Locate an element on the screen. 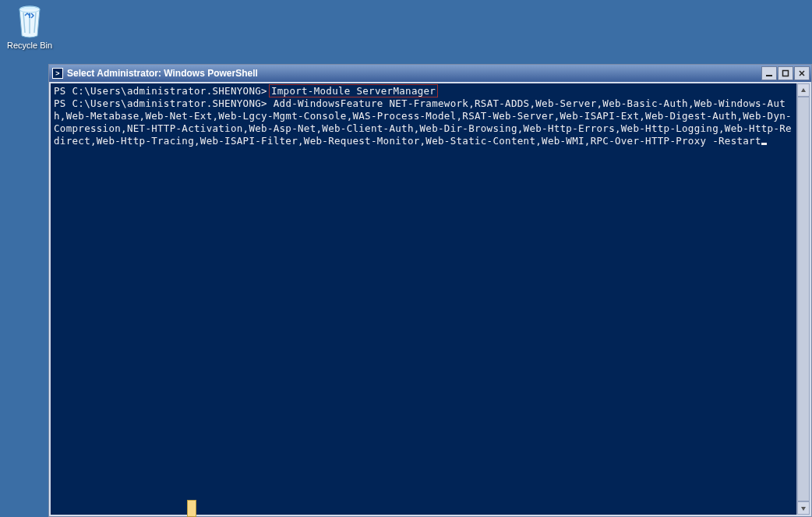 The width and height of the screenshot is (812, 517). prompt-1: PS C:\Users\administrator.SHENYONG> is located at coordinates (161, 90).